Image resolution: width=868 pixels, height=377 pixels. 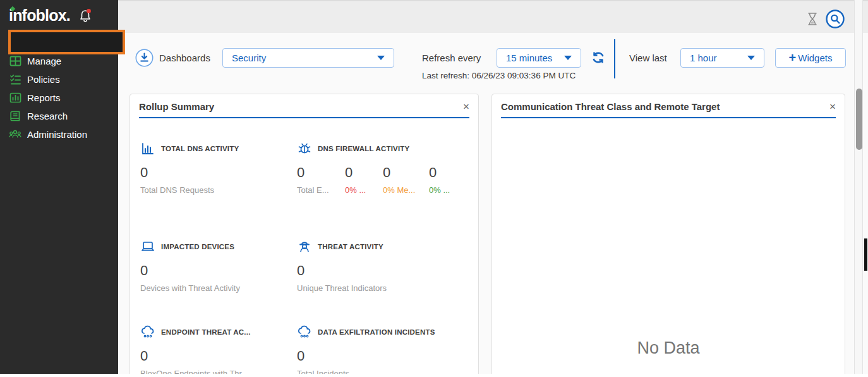 What do you see at coordinates (321, 190) in the screenshot?
I see `metric-sublabel: Total E...` at bounding box center [321, 190].